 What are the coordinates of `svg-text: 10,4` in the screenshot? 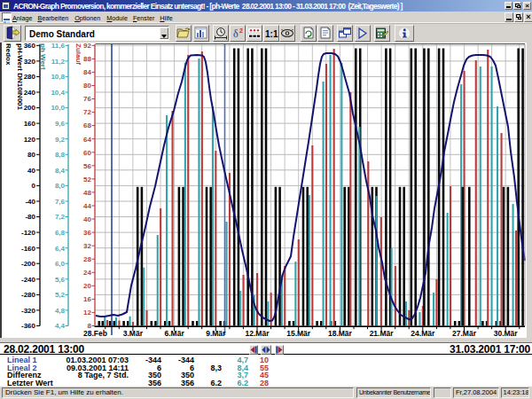 It's located at (58, 92).